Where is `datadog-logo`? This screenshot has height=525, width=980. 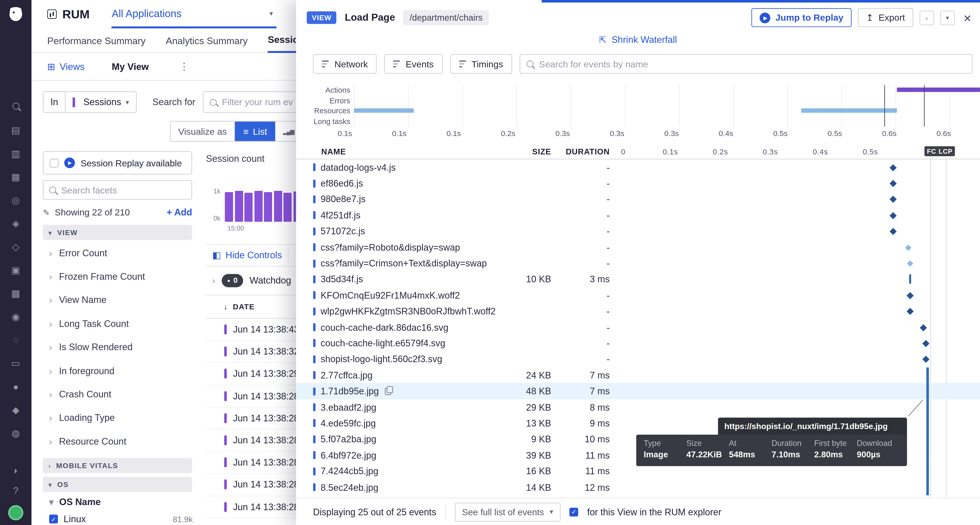 datadog-logo is located at coordinates (16, 14).